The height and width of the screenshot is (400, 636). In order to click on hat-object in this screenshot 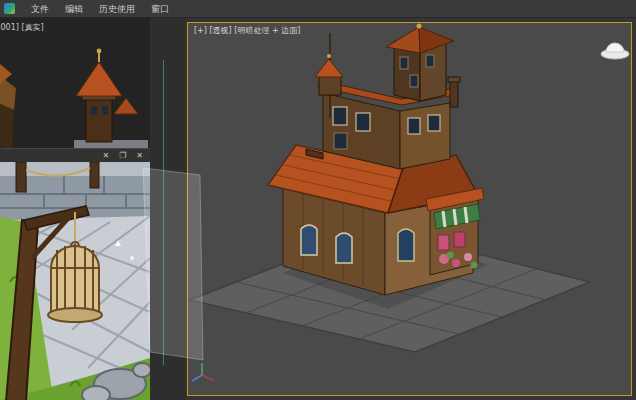, I will do `click(615, 51)`.